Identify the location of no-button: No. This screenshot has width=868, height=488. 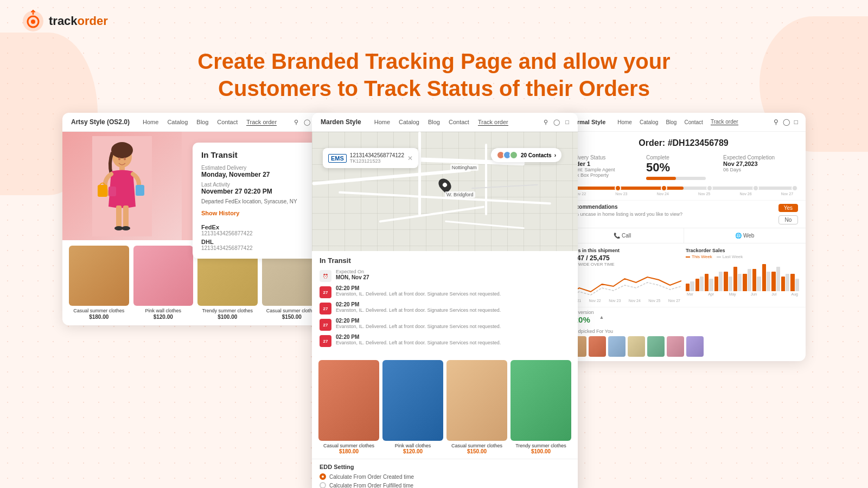
(788, 220).